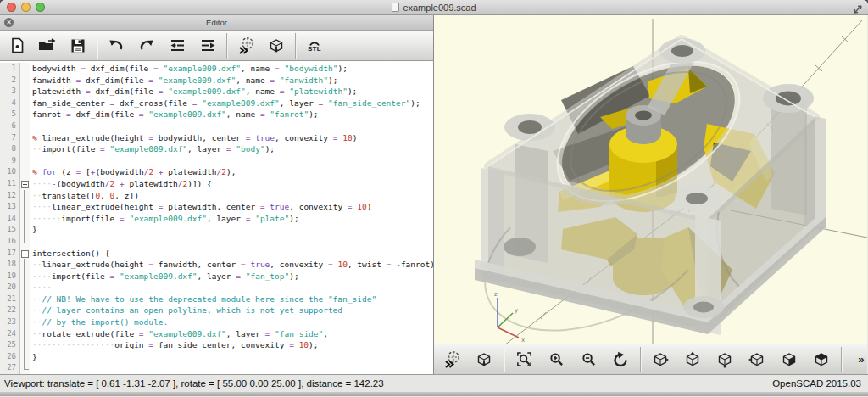  What do you see at coordinates (434, 8) in the screenshot?
I see `window-titlebar: example009.scad` at bounding box center [434, 8].